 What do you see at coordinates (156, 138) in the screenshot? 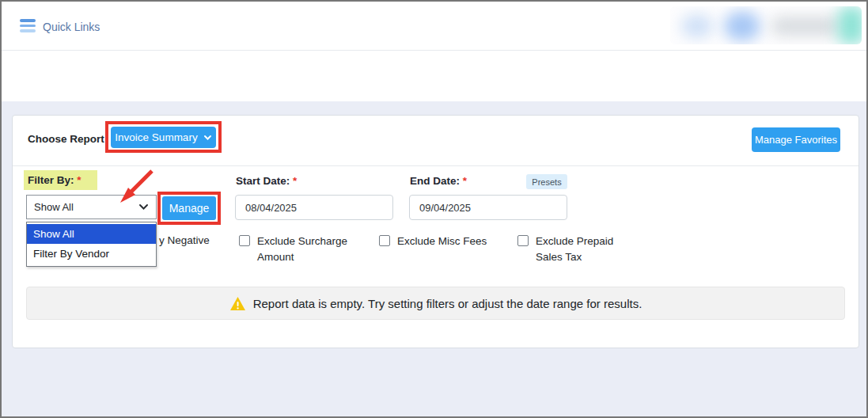
I see `report-type-value: Invoice Summary` at bounding box center [156, 138].